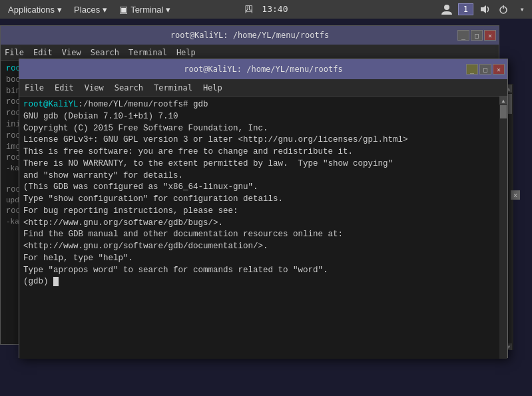 The width and height of the screenshot is (532, 396). What do you see at coordinates (43, 53) in the screenshot?
I see `menu-edit-back: Edit` at bounding box center [43, 53].